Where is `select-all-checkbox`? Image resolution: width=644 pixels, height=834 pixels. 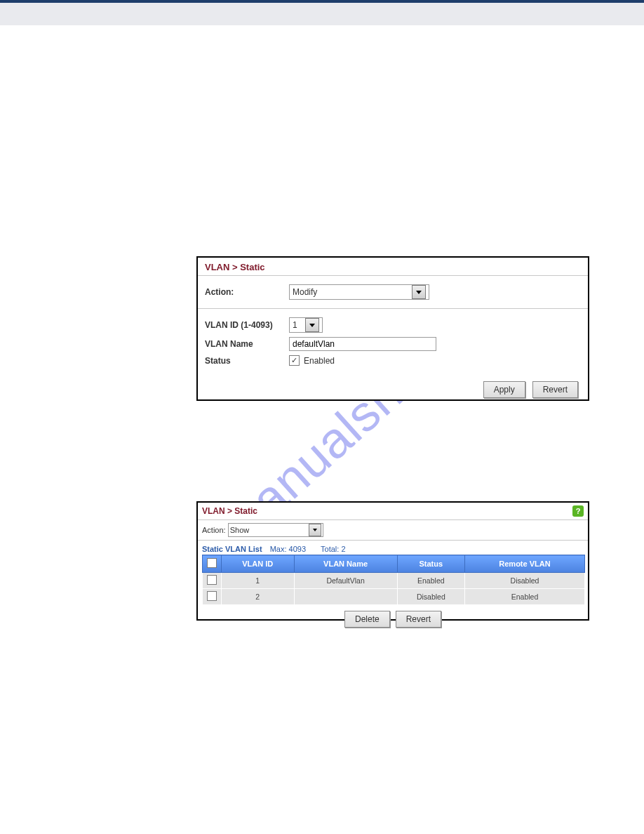
select-all-checkbox is located at coordinates (212, 563).